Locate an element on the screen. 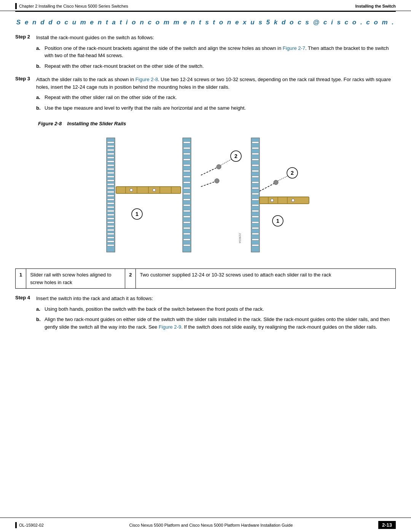 The image size is (411, 532). footer-page-number: 2-13 is located at coordinates (387, 525).